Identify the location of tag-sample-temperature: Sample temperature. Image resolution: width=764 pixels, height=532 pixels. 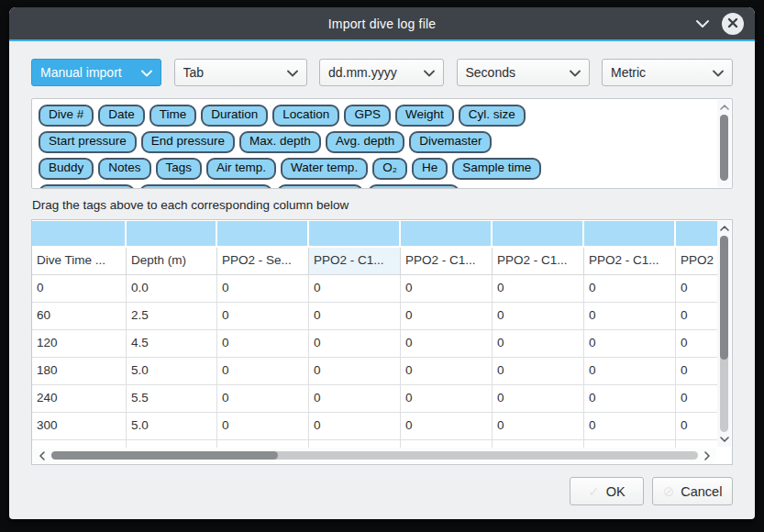
(205, 186).